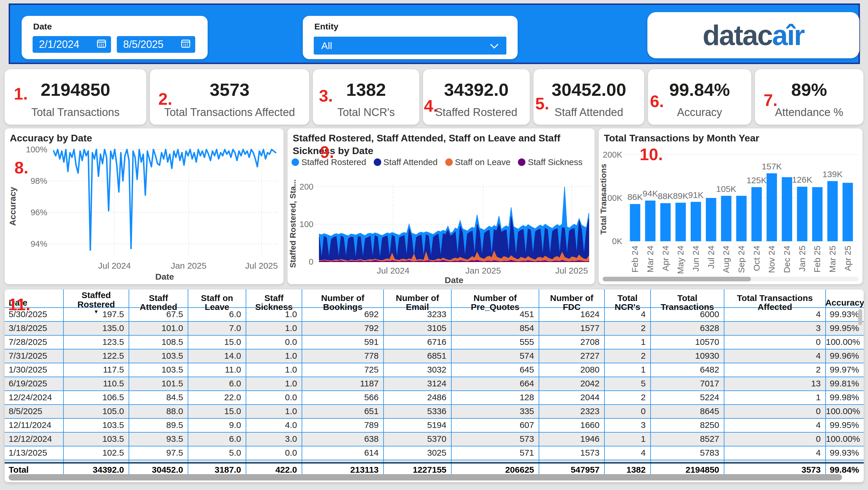  Describe the element at coordinates (774, 384) in the screenshot. I see `table-cell: 13` at that location.